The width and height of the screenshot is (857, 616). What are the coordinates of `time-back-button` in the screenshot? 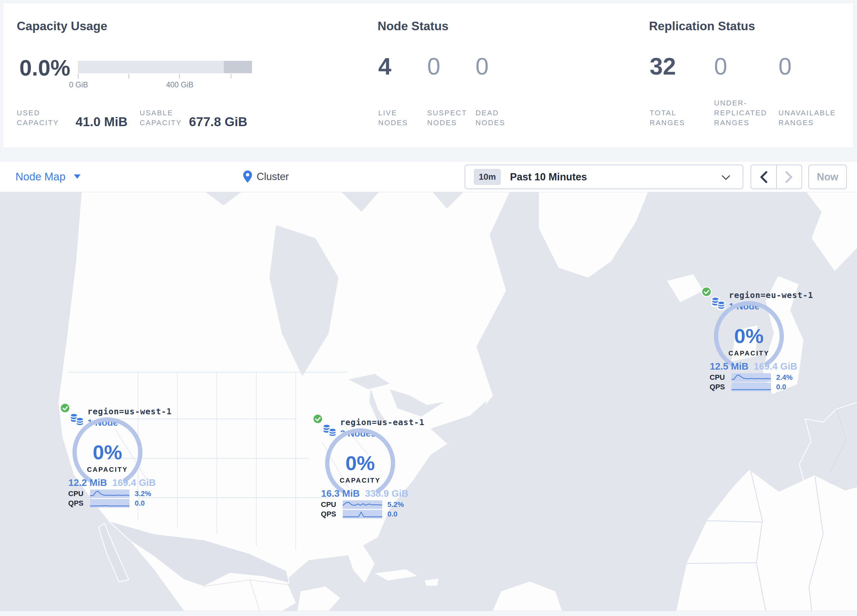 It's located at (764, 177).